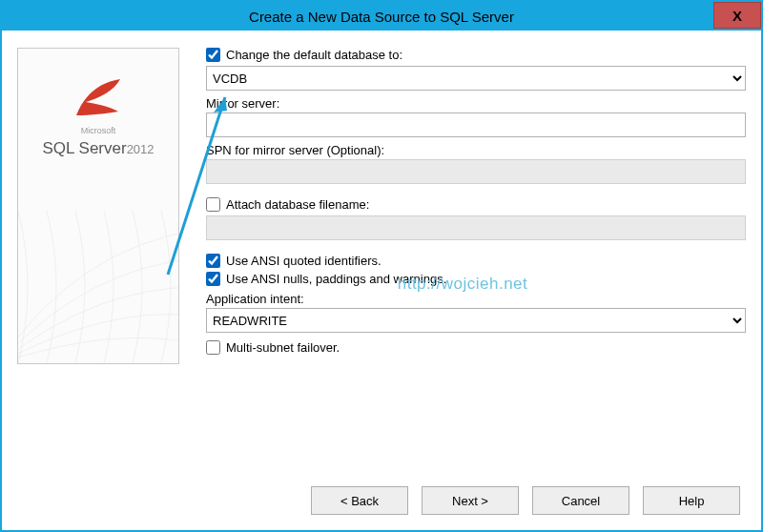 The height and width of the screenshot is (532, 763). I want to click on spn-label: SPN for mirror server (Optional):, so click(476, 151).